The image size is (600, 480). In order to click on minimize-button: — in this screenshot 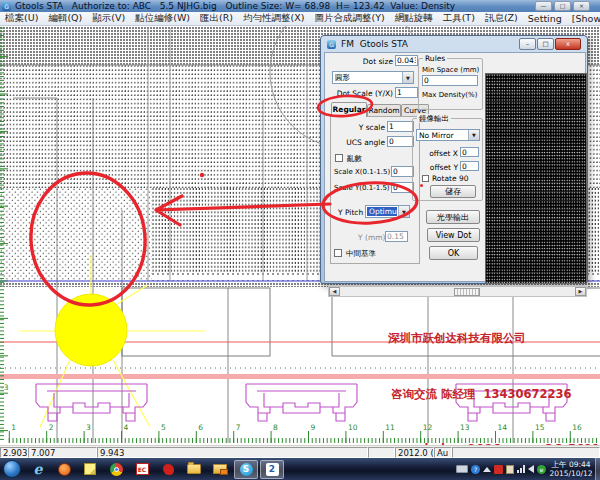, I will do `click(544, 6)`.